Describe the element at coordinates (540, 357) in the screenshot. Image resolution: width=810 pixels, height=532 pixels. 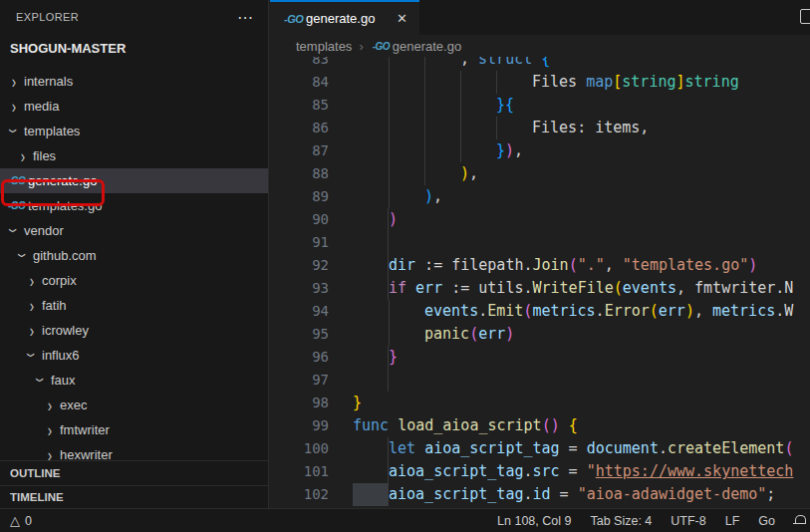
I see `code-line-96: 96}` at that location.